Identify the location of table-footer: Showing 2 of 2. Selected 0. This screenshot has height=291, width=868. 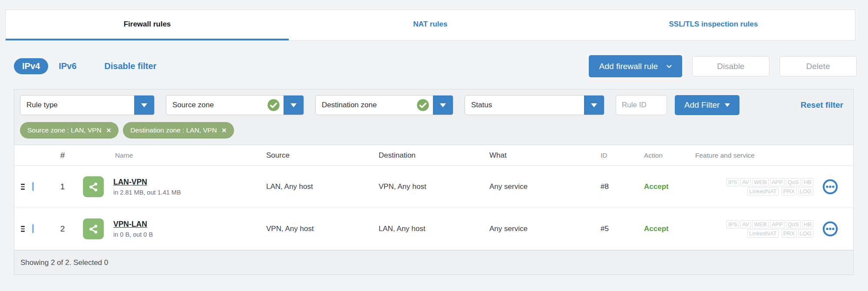
(434, 262).